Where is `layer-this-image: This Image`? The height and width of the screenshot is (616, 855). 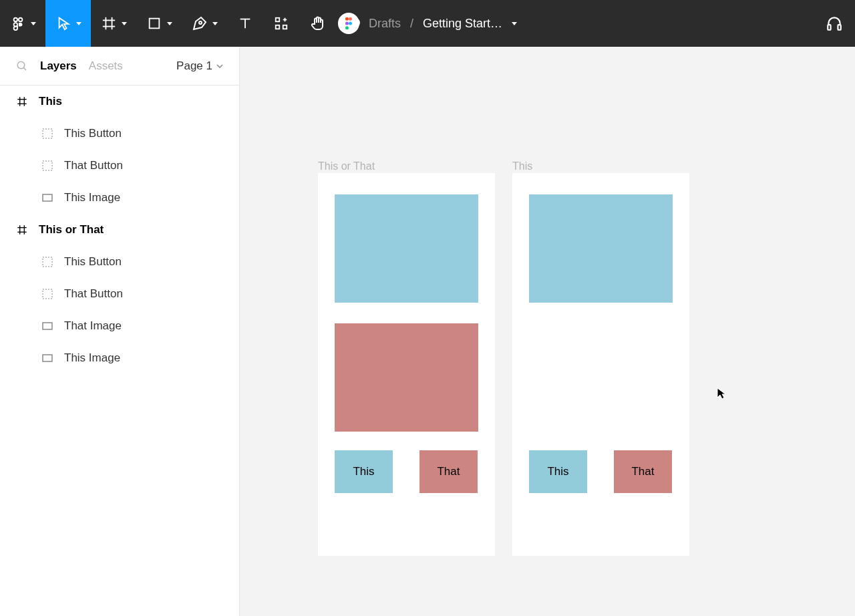
layer-this-image: This Image is located at coordinates (120, 198).